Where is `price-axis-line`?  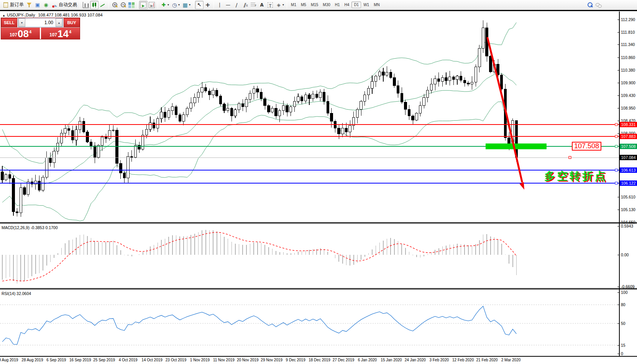 price-axis-line is located at coordinates (619, 184).